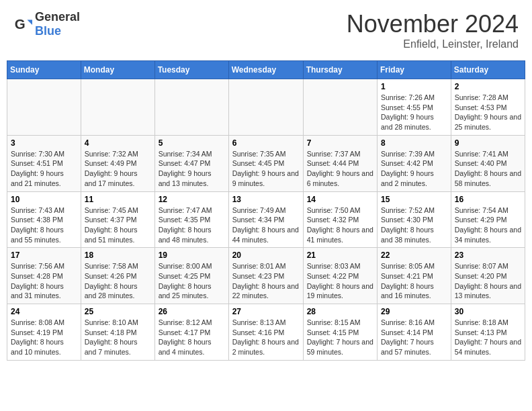 This screenshot has width=532, height=411. I want to click on calendar-day: 16Sunrise: 7:54 AMSunset: 4:29 PMDayligh…, so click(488, 220).